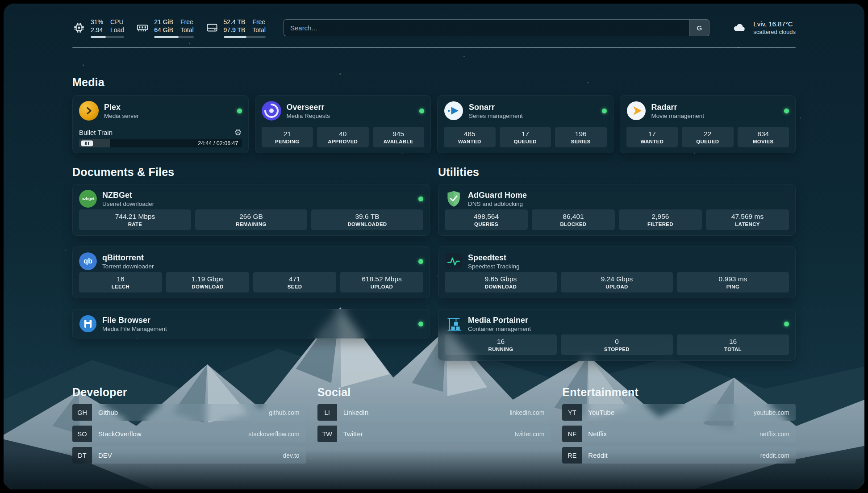 This screenshot has height=493, width=868. Describe the element at coordinates (501, 345) in the screenshot. I see `stat-box: 16 RUNNING` at that location.